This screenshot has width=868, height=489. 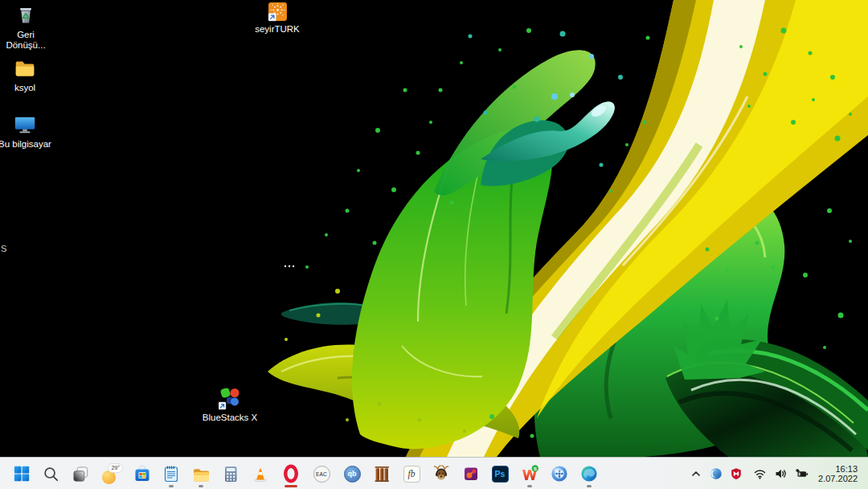 I want to click on seyirturk-icon, so click(x=278, y=11).